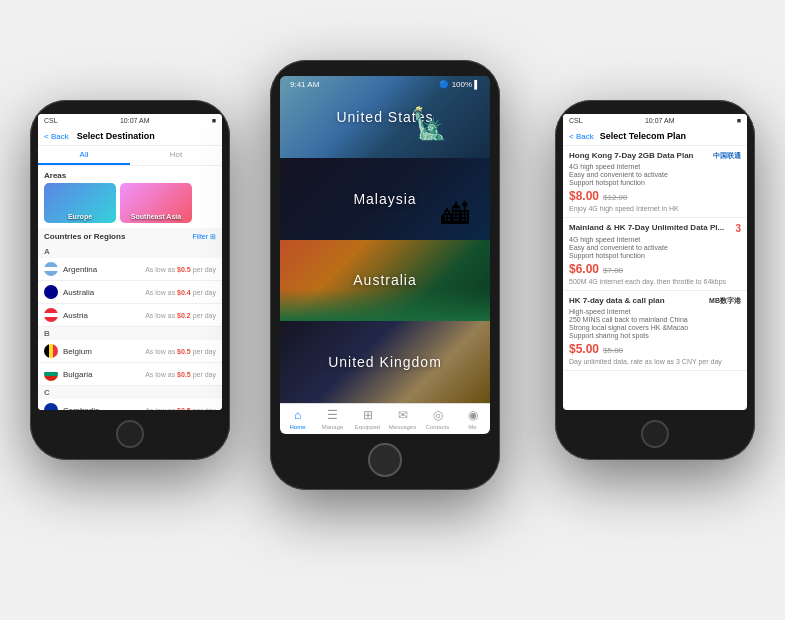 The height and width of the screenshot is (620, 785). Describe the element at coordinates (584, 349) in the screenshot. I see `plan-3-price: $5.00` at that location.